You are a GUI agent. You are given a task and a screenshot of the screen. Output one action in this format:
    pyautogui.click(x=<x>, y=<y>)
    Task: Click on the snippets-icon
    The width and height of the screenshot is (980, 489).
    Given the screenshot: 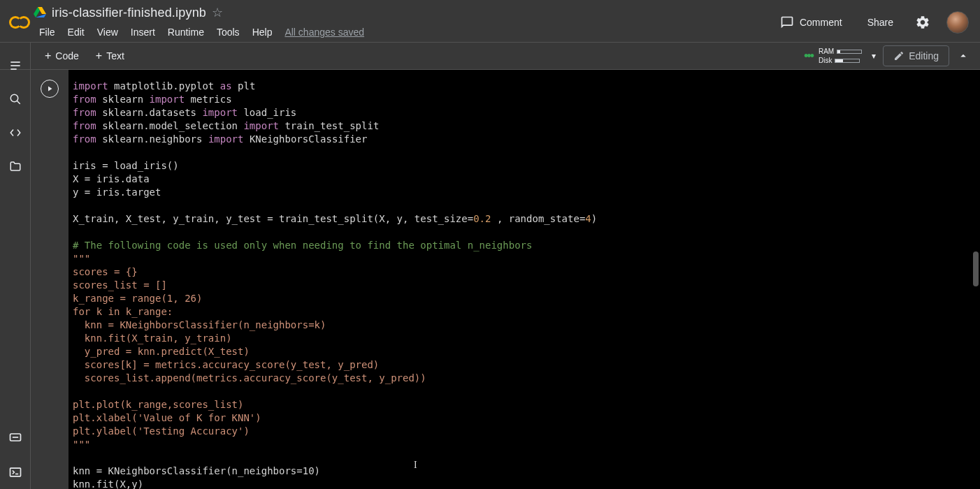 What is the action you would take?
    pyautogui.click(x=15, y=133)
    